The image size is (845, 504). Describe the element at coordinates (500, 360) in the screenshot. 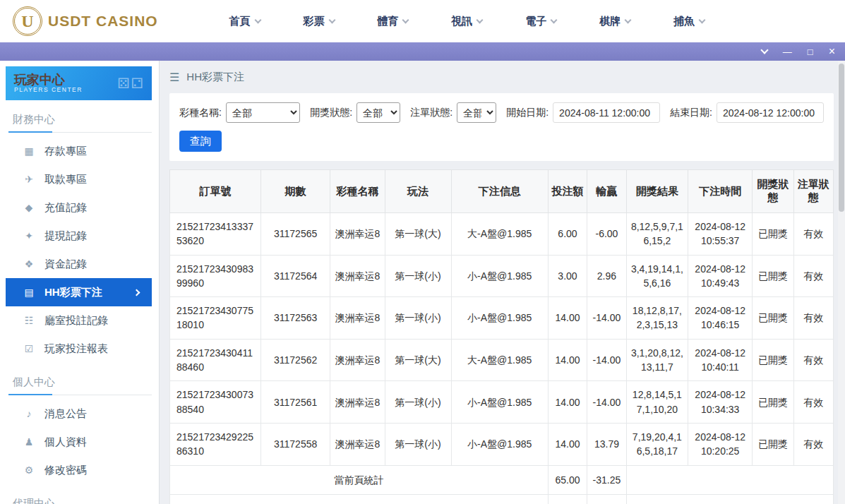

I see `cell-bet-info: 大-A盤@1.985` at that location.